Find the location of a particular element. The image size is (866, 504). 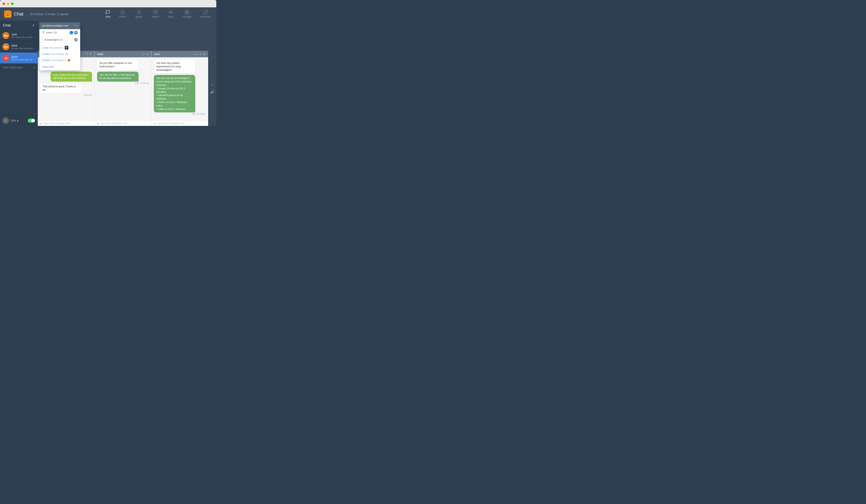

nav-item-apps: apps is located at coordinates (171, 14).